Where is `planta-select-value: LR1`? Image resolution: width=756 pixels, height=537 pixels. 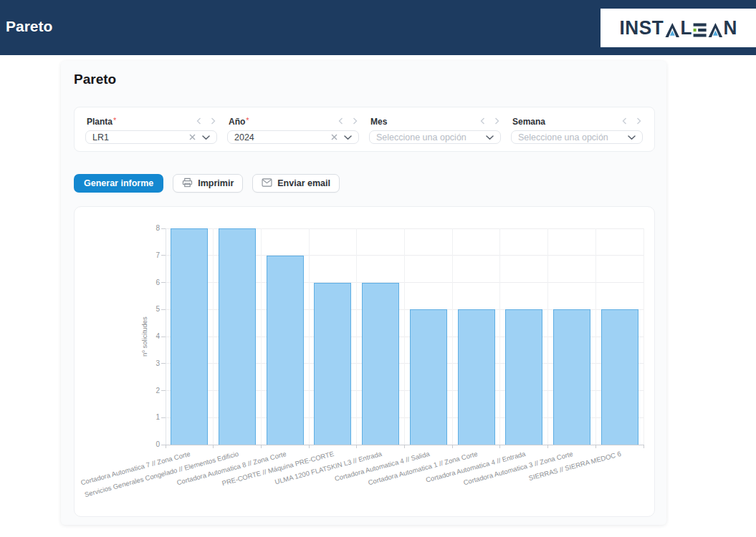
planta-select-value: LR1 is located at coordinates (140, 137).